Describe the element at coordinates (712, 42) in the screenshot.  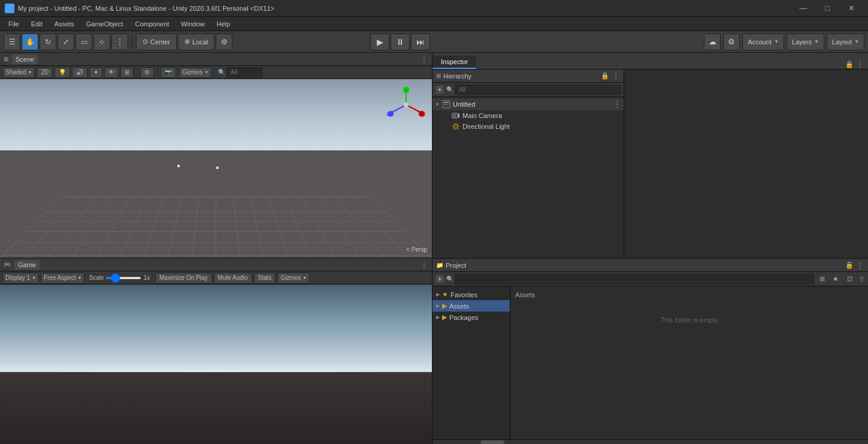
I see `cloud-build-button: ☁` at that location.